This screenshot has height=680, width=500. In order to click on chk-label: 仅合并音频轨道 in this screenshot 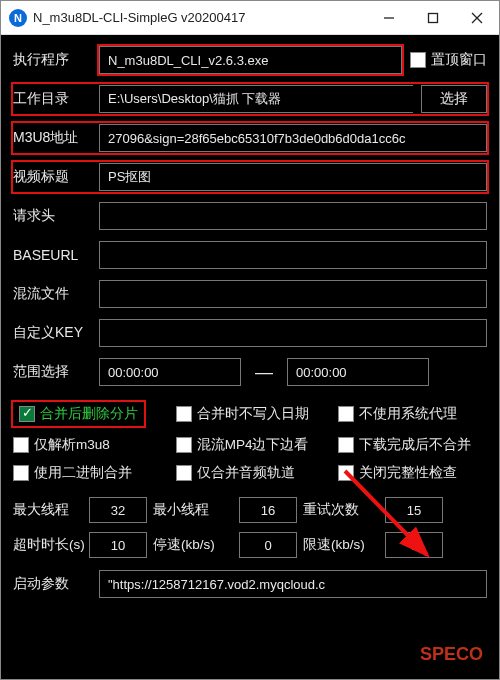, I will do `click(246, 473)`.